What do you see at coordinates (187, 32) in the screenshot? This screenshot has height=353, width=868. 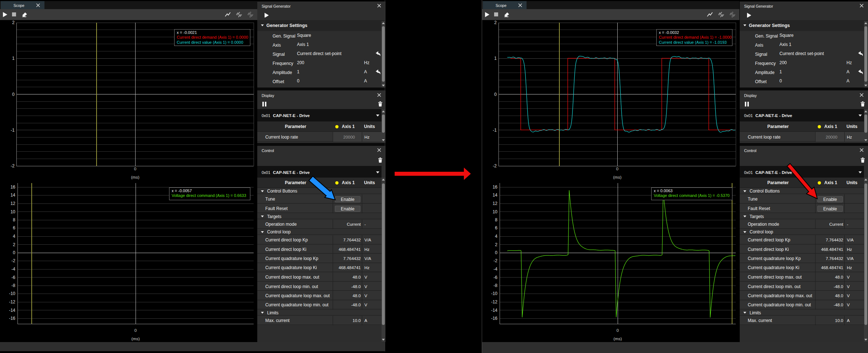 I see `svg-text: x = -0.0021` at bounding box center [187, 32].